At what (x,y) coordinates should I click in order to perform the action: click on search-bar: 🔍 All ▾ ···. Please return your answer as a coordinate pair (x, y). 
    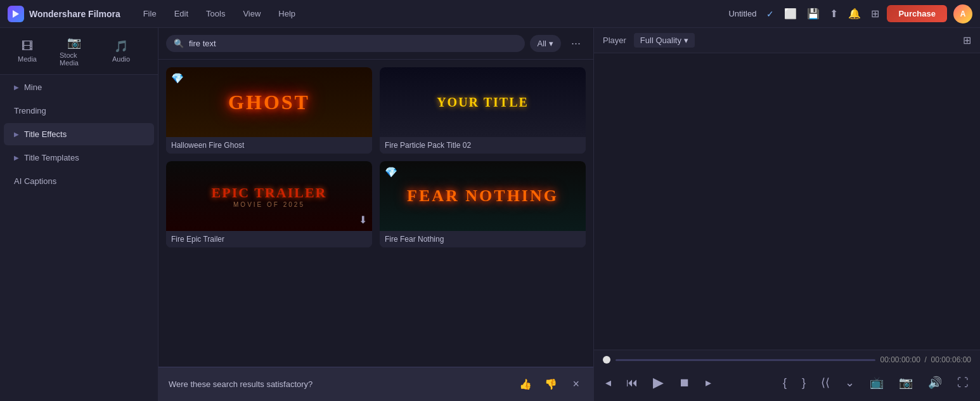
    Looking at the image, I should click on (376, 44).